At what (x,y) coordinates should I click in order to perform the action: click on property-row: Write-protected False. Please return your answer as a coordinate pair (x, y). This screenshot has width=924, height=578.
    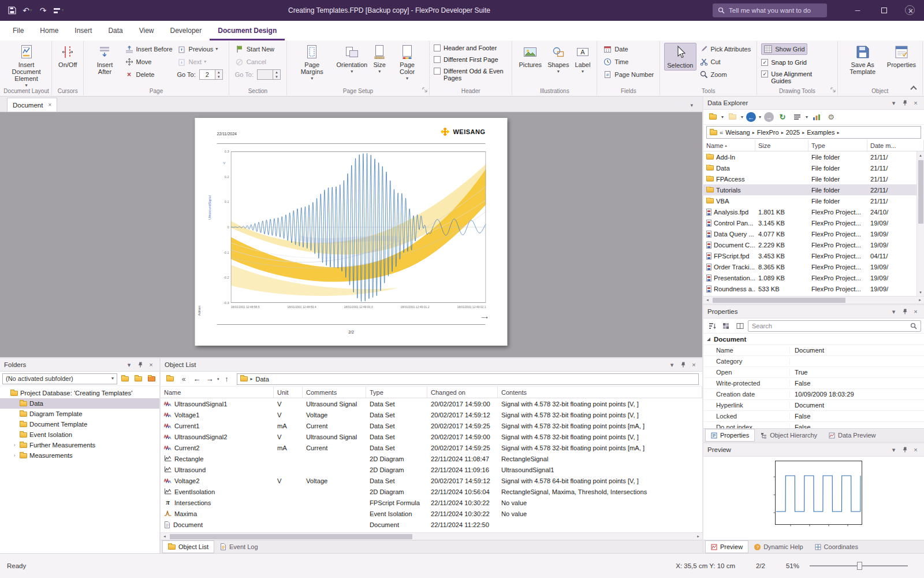
    Looking at the image, I should click on (814, 384).